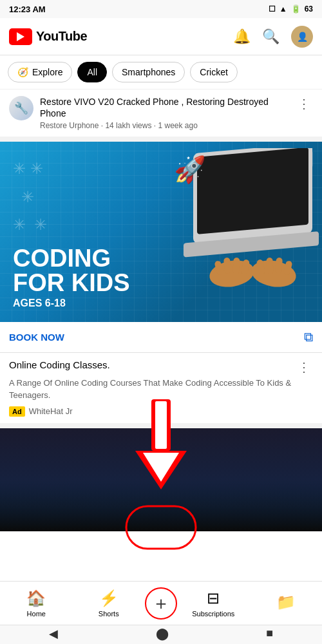 This screenshot has height=644, width=322. Describe the element at coordinates (21, 108) in the screenshot. I see `channel-thumb-image: 🔧` at that location.